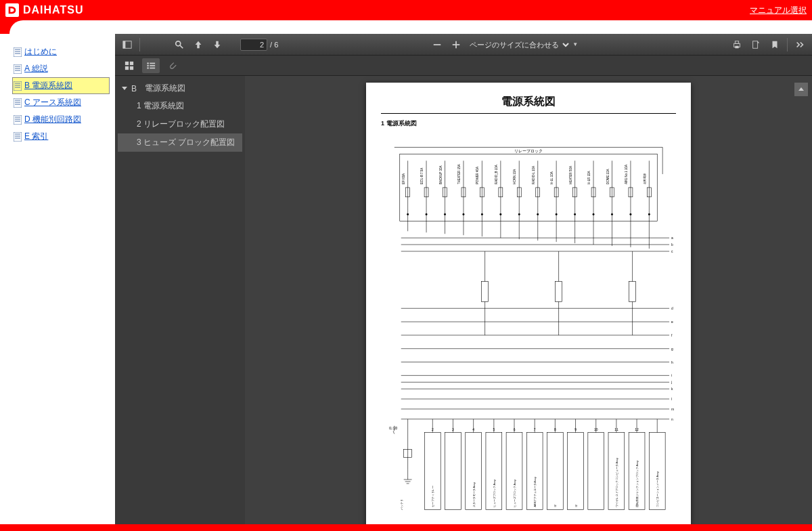 This screenshot has height=531, width=812. I want to click on outline-section: B 電源系統図, so click(180, 88).